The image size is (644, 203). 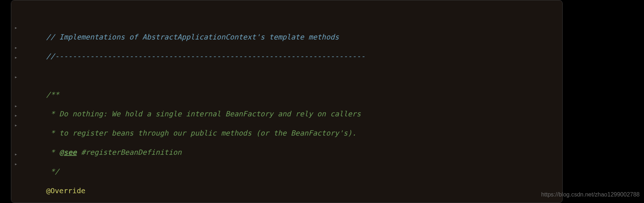 I want to click on javadoc-line: * Do nothing: We hold a single internal …, so click(x=203, y=114).